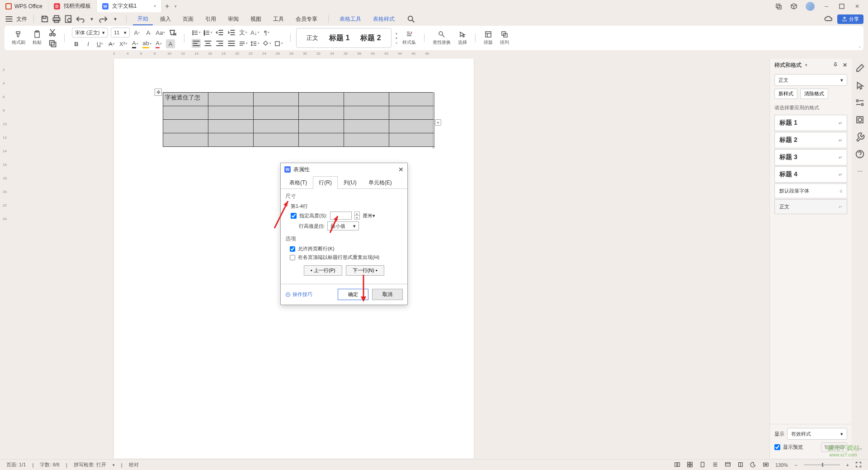 The image size is (868, 470). What do you see at coordinates (384, 19) in the screenshot?
I see `menu-table-style: 表格样式` at bounding box center [384, 19].